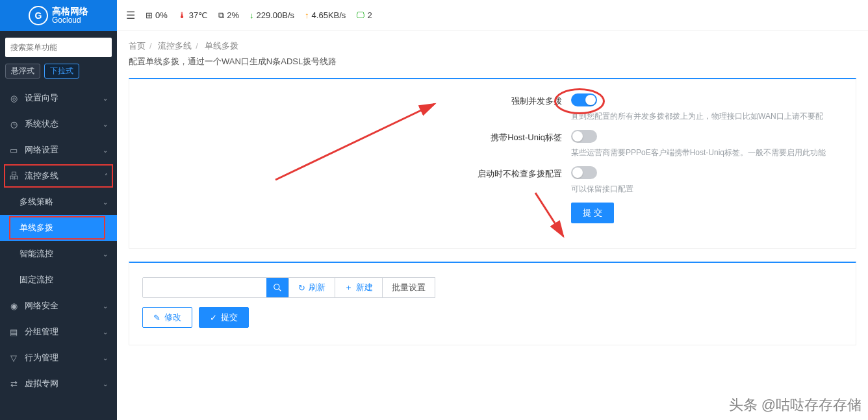 Image resolution: width=868 pixels, height=420 pixels. I want to click on nav-system-status: ◷系统状态⌄, so click(58, 124).